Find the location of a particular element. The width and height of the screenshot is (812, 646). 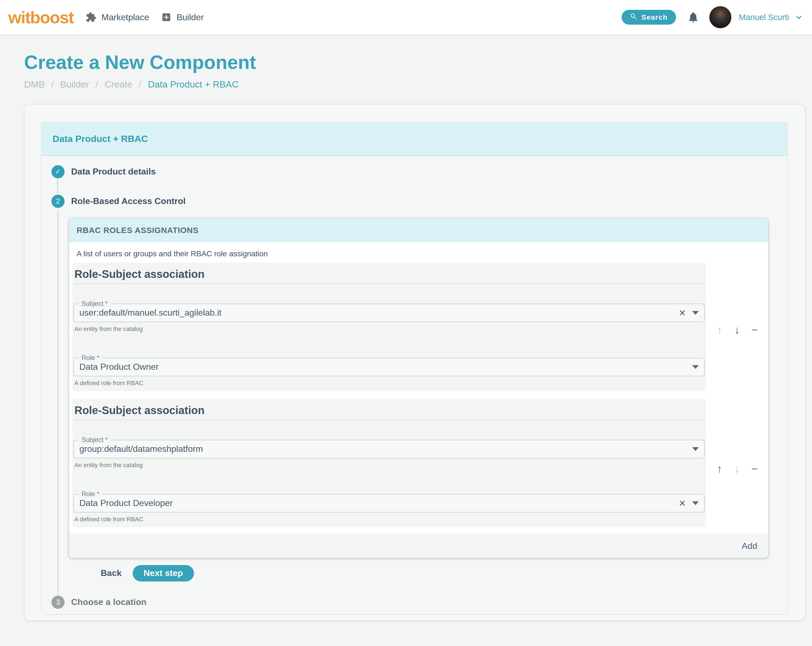

chevron-down-icon is located at coordinates (799, 17).